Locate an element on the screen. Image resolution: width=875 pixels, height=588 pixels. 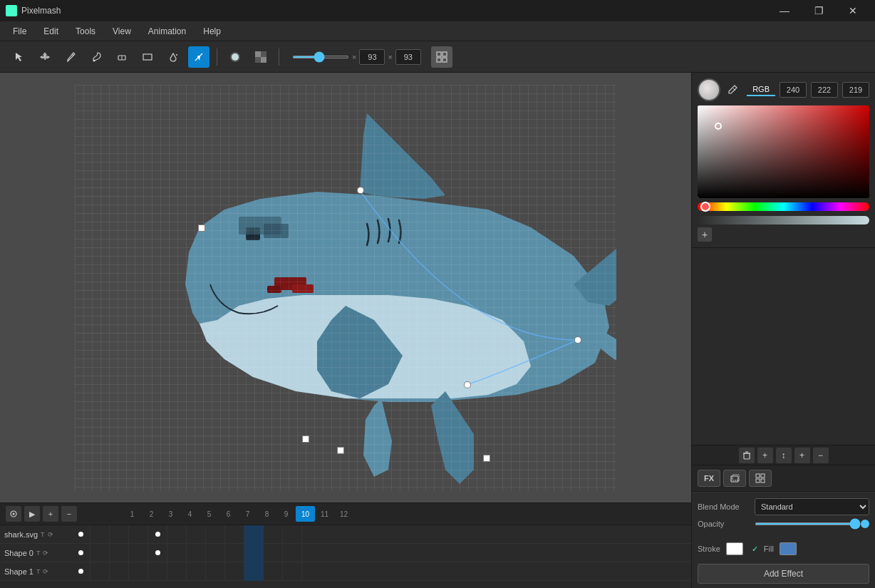
opacity-slider is located at coordinates (808, 524).